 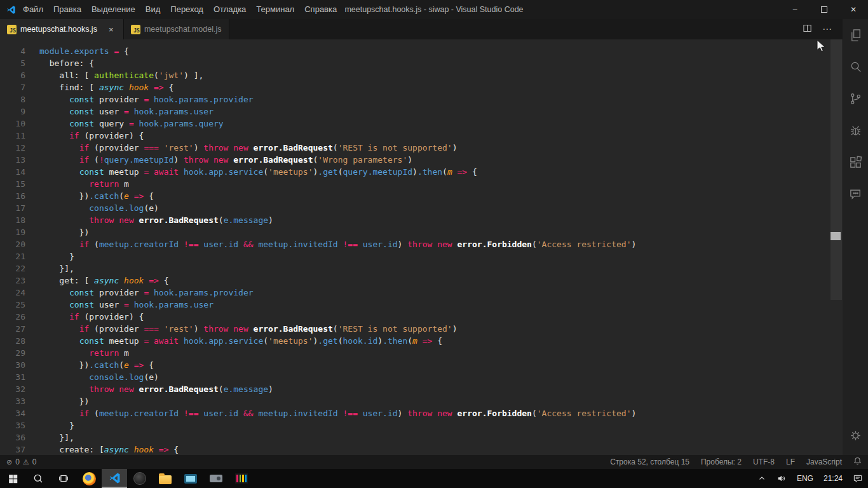 I want to click on line-number: 31, so click(x=13, y=377).